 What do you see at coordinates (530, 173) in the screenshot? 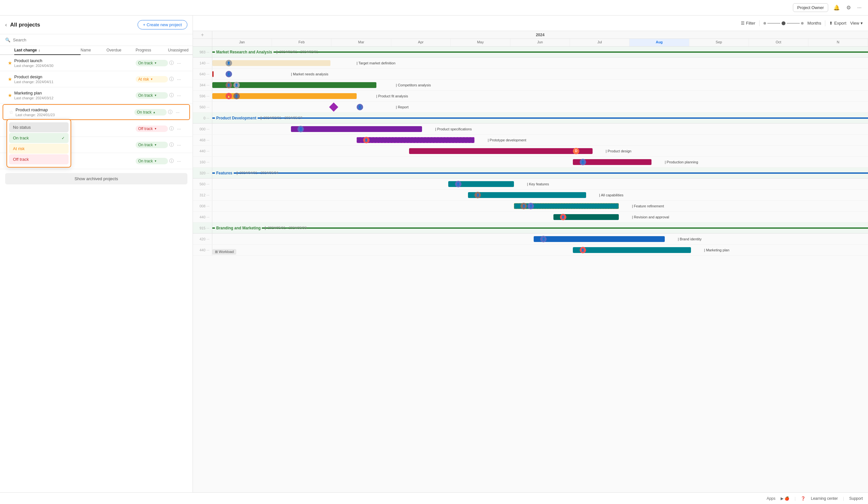
I see `section-features: 320 ··· Features ❙ 2024/04/01 - 2024/06/…` at bounding box center [530, 173].